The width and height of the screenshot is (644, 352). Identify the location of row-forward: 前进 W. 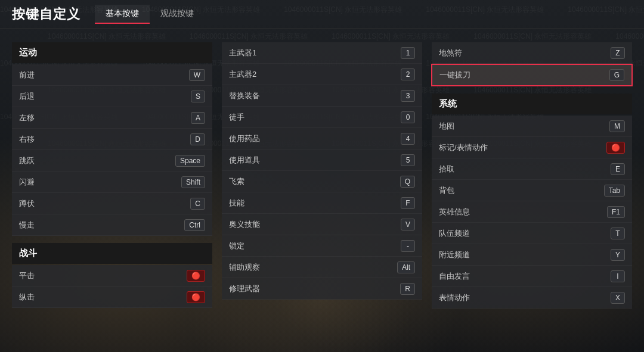
(112, 75).